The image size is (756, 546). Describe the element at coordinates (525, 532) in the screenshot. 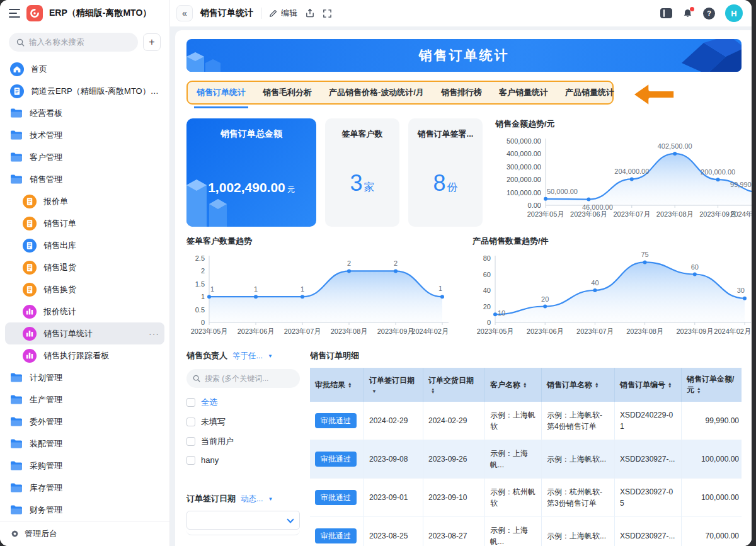

I see `table-row: 审批通过2023-08-252023-08-27示例：上海帆...示例：上海帆软…` at that location.